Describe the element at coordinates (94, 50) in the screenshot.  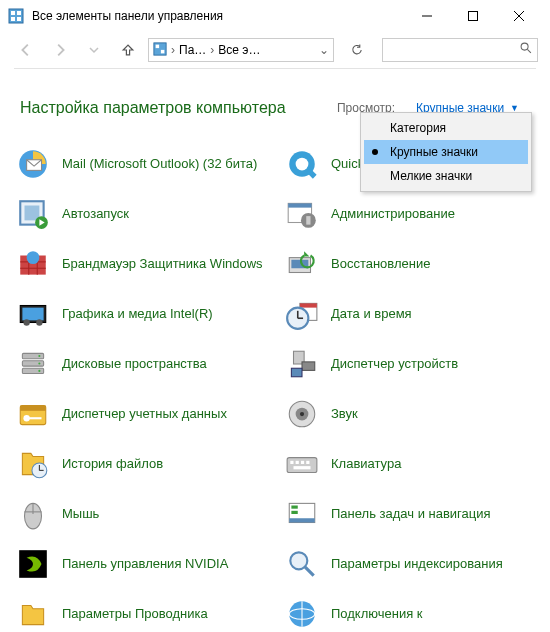
I see `recent-dropdown` at that location.